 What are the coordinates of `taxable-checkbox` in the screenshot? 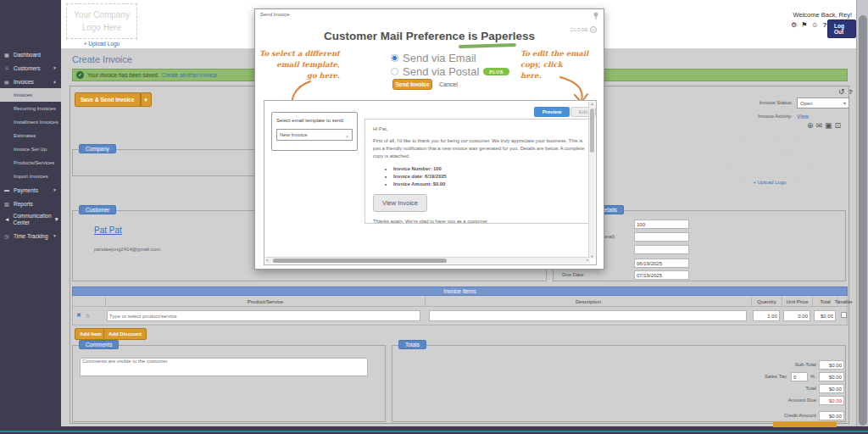 It's located at (844, 315).